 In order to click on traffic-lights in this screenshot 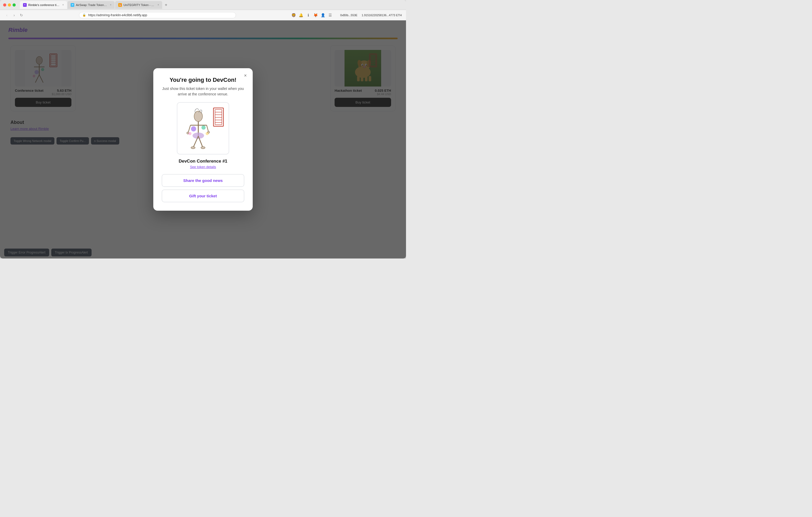, I will do `click(9, 5)`.